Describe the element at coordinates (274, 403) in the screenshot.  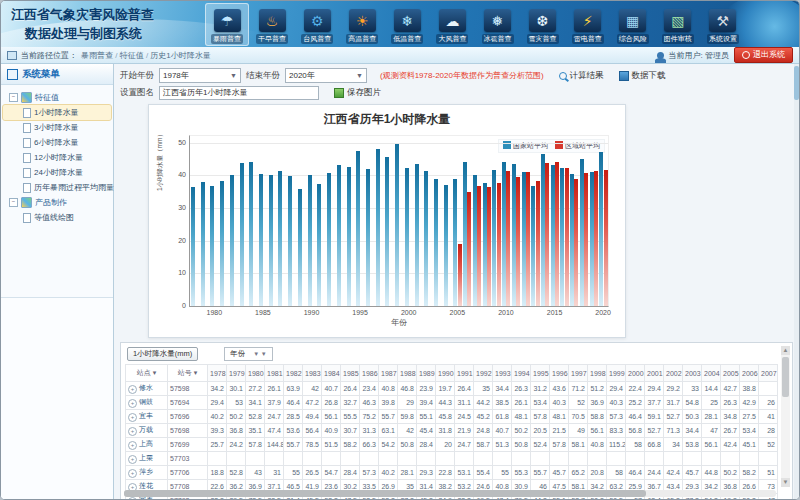
I see `value-cell: 37.9` at that location.